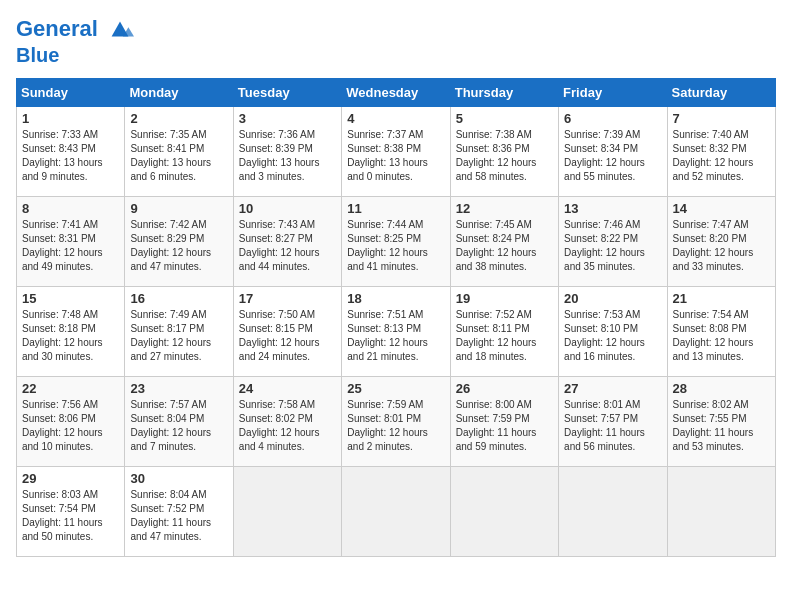 The height and width of the screenshot is (612, 792). I want to click on day-number: 22, so click(70, 388).